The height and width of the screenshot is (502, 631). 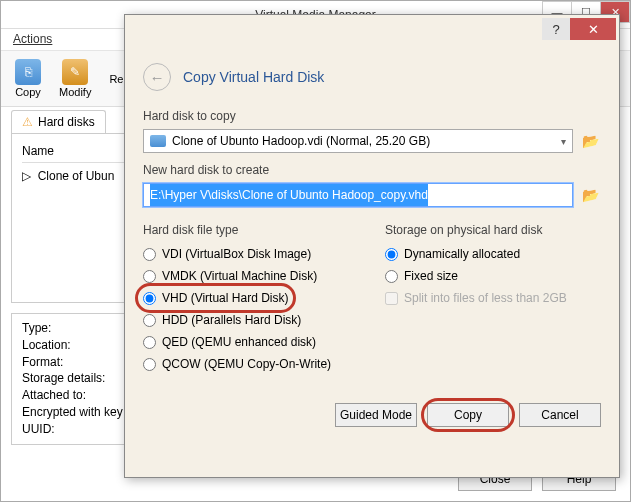 What do you see at coordinates (556, 29) in the screenshot?
I see `help-button: ?` at bounding box center [556, 29].